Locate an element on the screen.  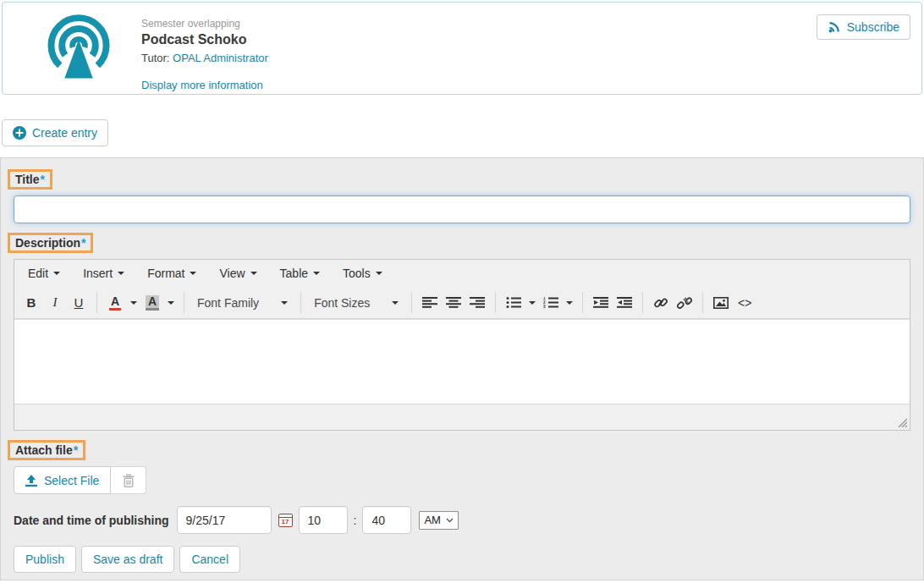
align-left-button is located at coordinates (430, 303).